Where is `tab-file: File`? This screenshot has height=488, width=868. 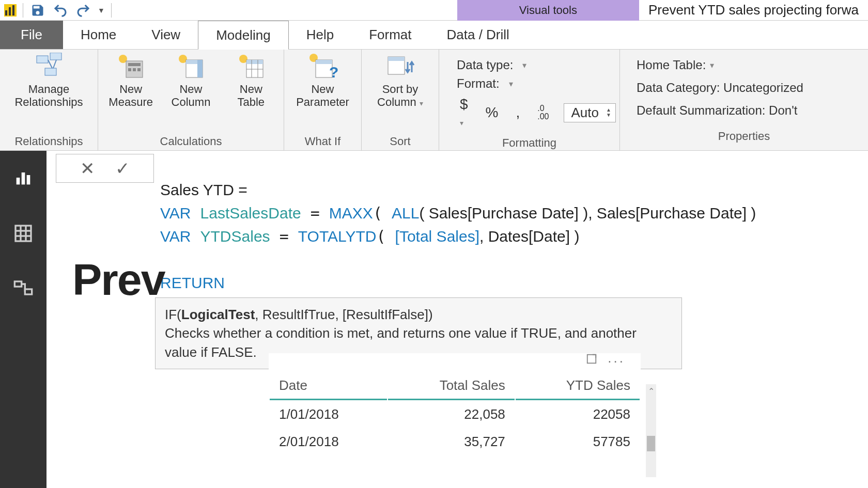 tab-file: File is located at coordinates (32, 35).